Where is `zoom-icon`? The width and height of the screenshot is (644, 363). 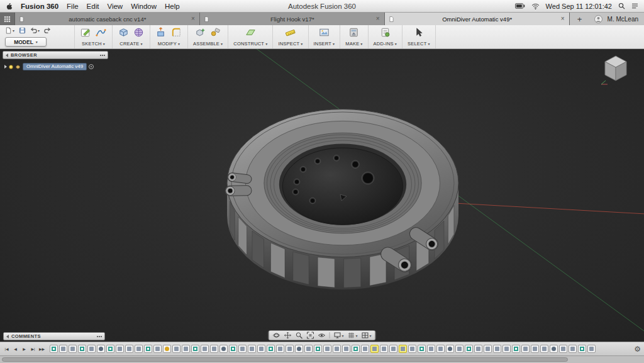 zoom-icon is located at coordinates (299, 335).